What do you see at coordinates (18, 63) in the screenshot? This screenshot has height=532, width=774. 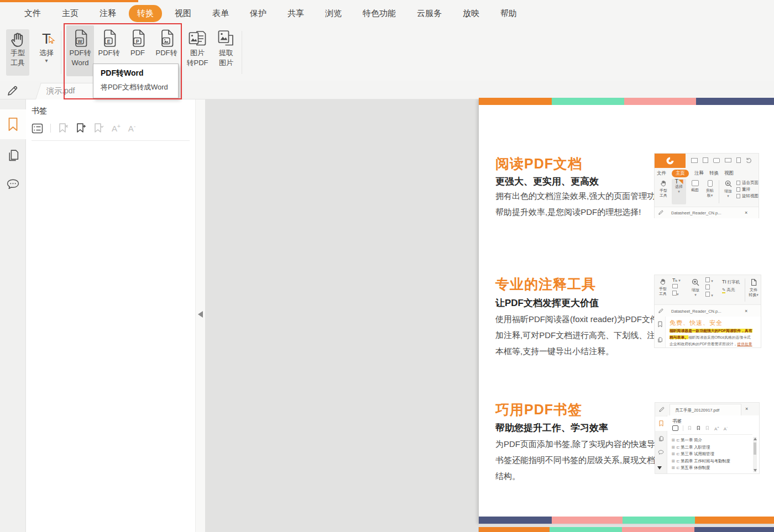 I see `hand-tool-label-2: 工具` at bounding box center [18, 63].